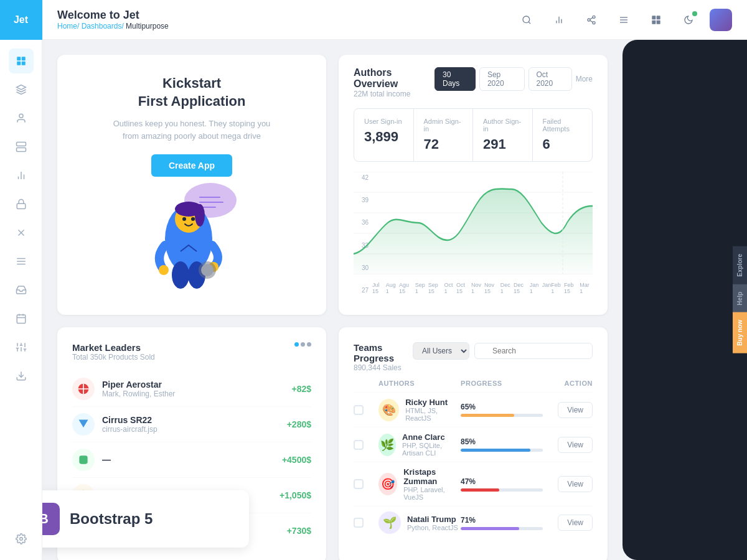 The image size is (747, 560). What do you see at coordinates (433, 409) in the screenshot?
I see `author-info-0: Ricky Hunt HTML, JS, ReactJS` at bounding box center [433, 409].